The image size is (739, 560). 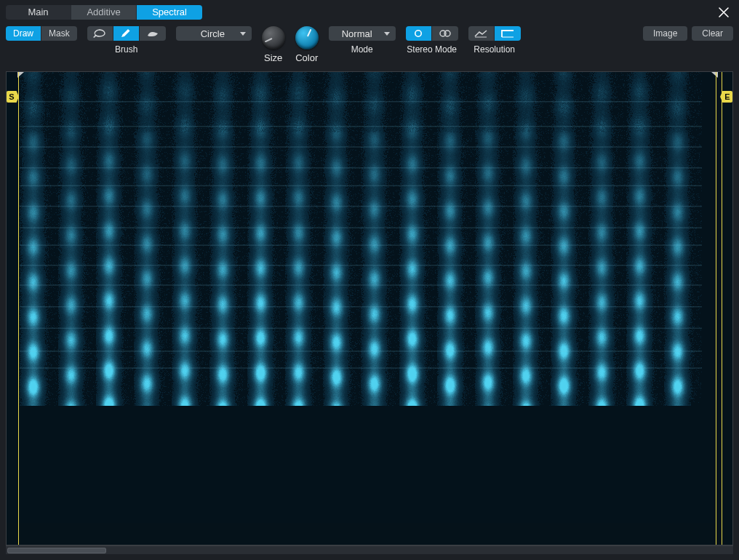 What do you see at coordinates (169, 12) in the screenshot?
I see `tab-spectral: Spectral` at bounding box center [169, 12].